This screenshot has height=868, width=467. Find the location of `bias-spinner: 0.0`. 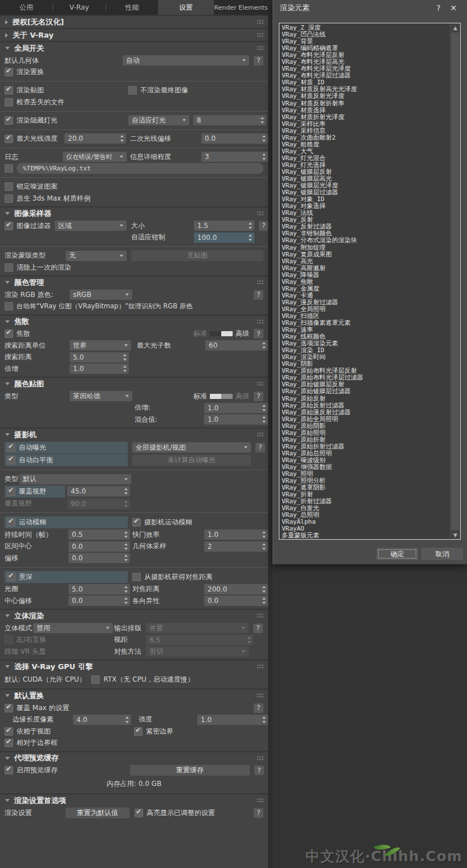

bias-spinner: 0.0 is located at coordinates (99, 558).